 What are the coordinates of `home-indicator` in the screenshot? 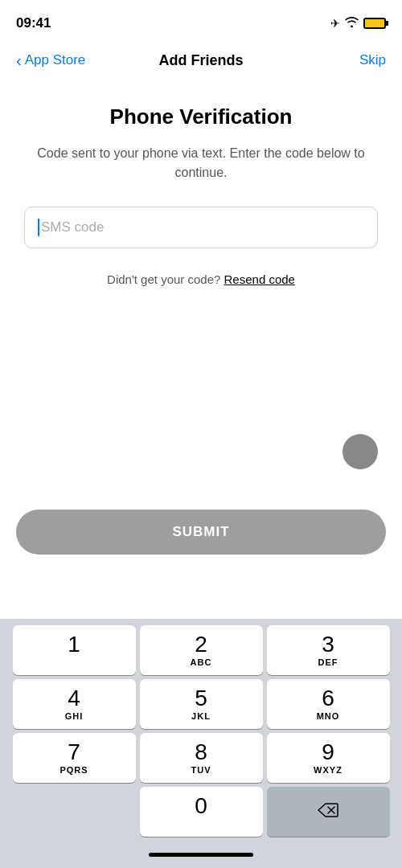 It's located at (201, 855).